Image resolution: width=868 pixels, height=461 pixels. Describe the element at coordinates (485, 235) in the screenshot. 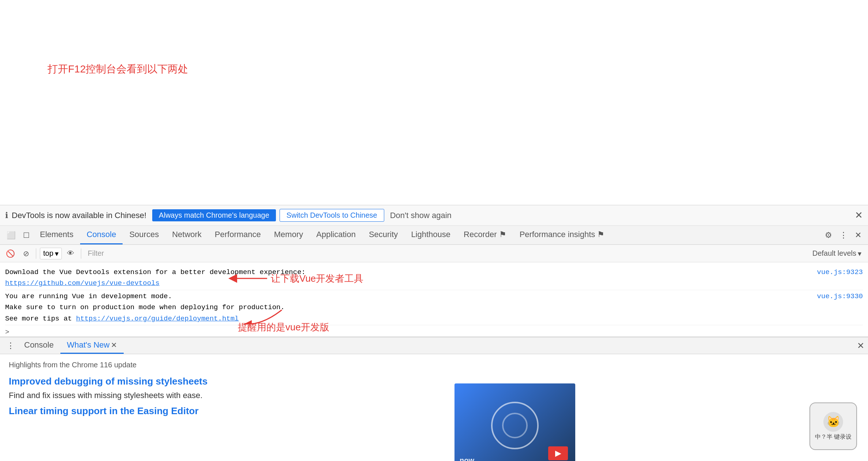

I see `tab-recorder: Recorder ⚑` at that location.